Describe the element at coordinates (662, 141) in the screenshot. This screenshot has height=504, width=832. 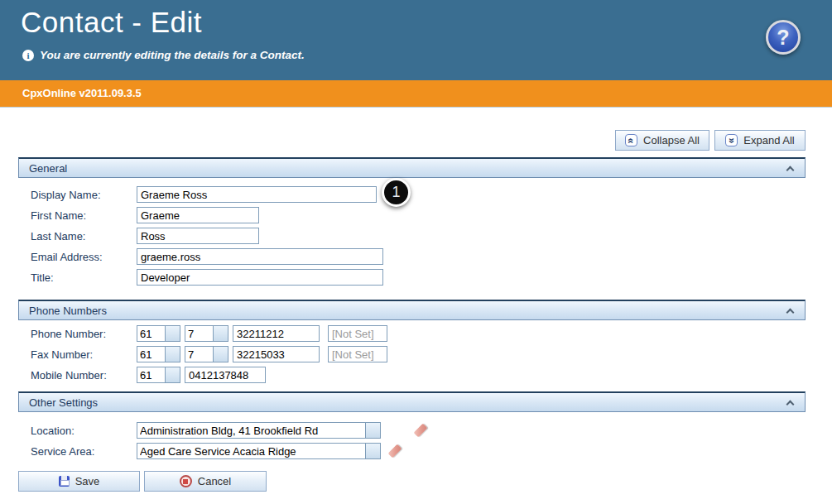
I see `collapse-all-button: « Collapse All` at that location.